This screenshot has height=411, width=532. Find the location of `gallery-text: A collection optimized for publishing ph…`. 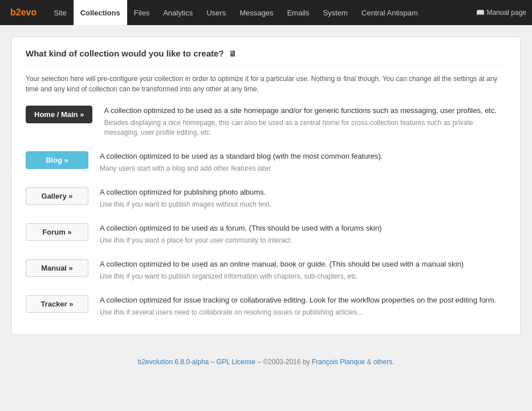

gallery-text: A collection optimized for publishing ph… is located at coordinates (303, 199).